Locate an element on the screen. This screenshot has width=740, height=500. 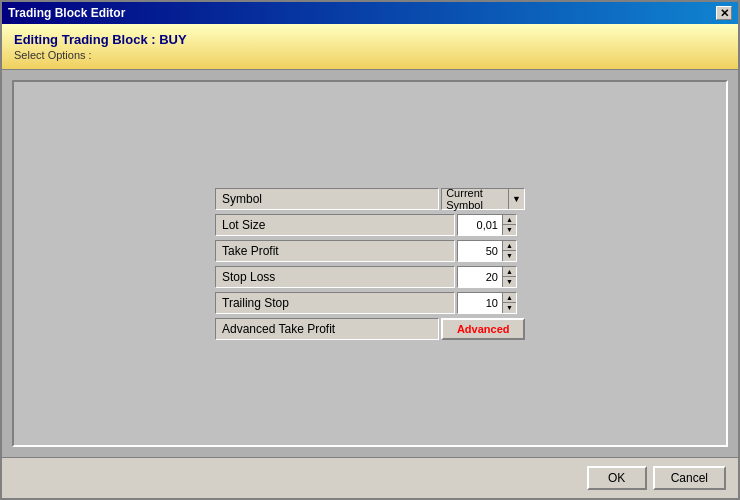
ok-button: OK is located at coordinates (617, 478).